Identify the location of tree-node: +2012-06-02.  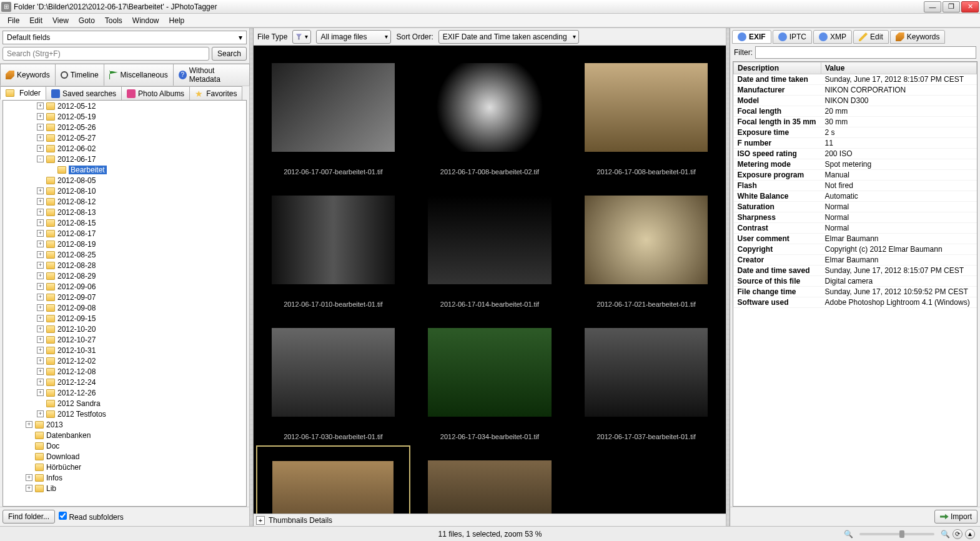
(125, 149).